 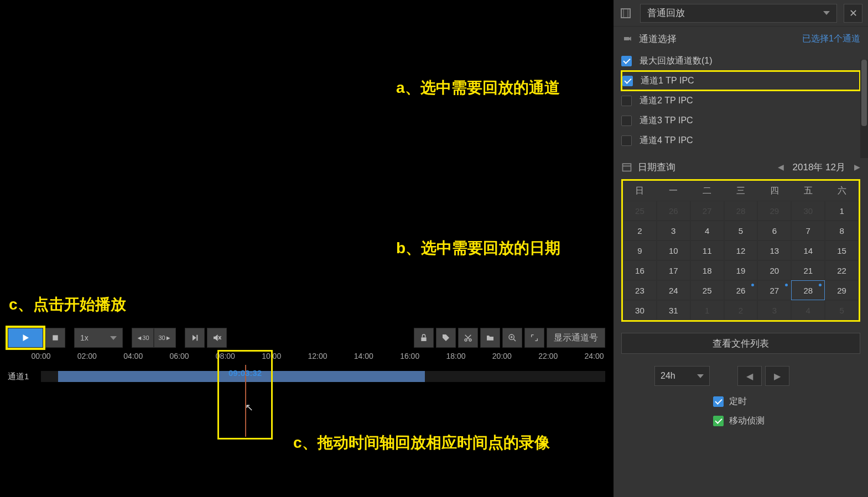 I want to click on channel-label: 通道3 TP IPC, so click(x=666, y=121).